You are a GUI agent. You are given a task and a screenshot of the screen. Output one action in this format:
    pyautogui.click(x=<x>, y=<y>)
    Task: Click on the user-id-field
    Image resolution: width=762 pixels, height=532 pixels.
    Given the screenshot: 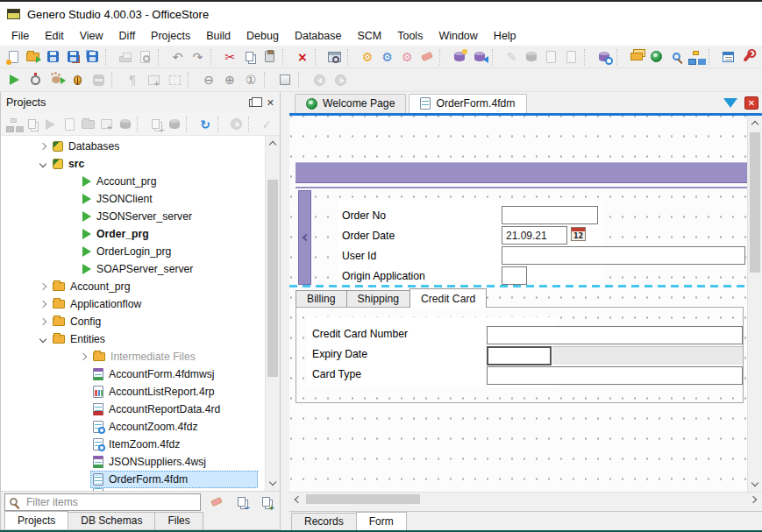 What is the action you would take?
    pyautogui.click(x=623, y=256)
    